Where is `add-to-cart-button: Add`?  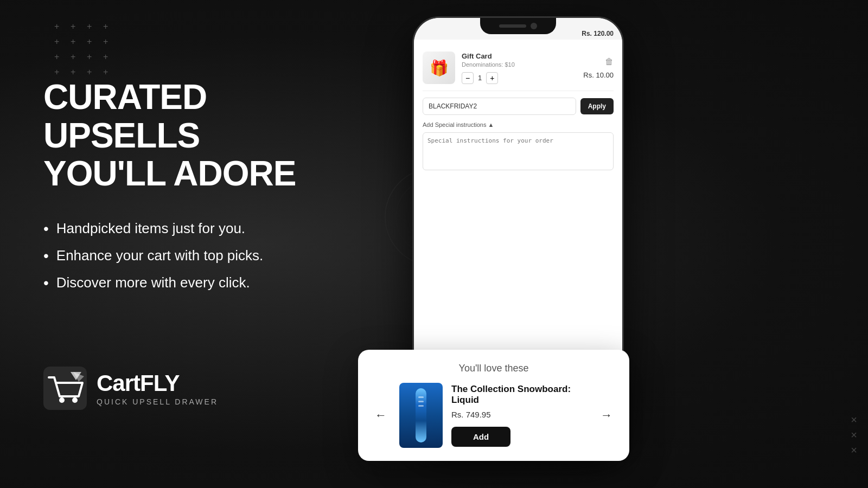
add-to-cart-button: Add is located at coordinates (481, 437).